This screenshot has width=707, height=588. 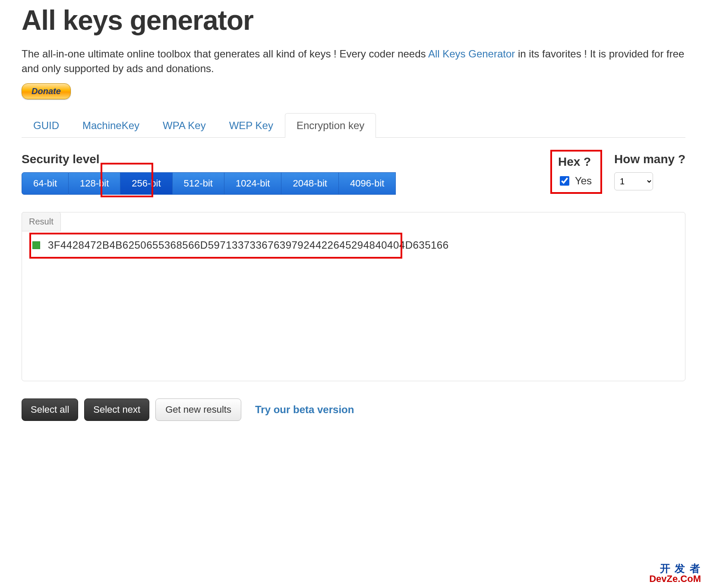 I want to click on tab-machinekey: MachineKey, so click(x=111, y=125).